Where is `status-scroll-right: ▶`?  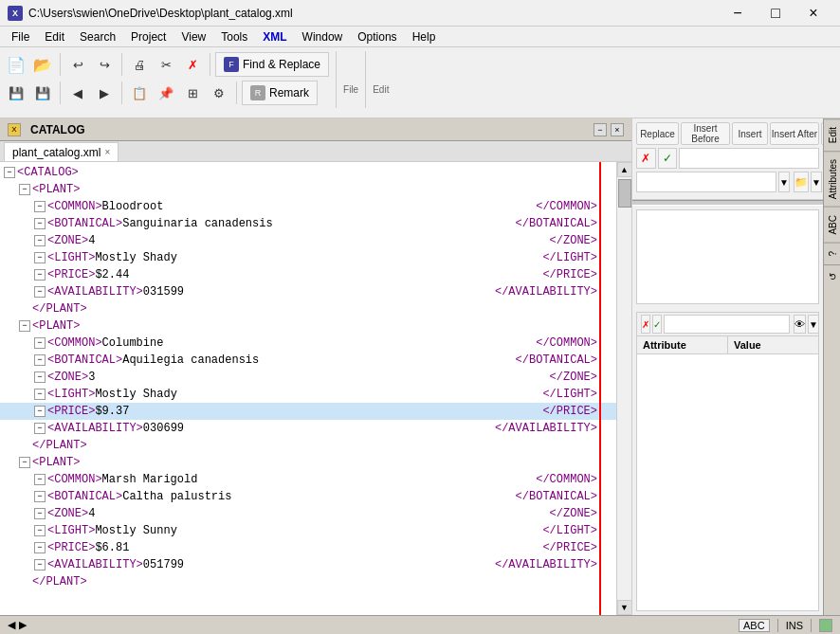 status-scroll-right: ▶ is located at coordinates (23, 625).